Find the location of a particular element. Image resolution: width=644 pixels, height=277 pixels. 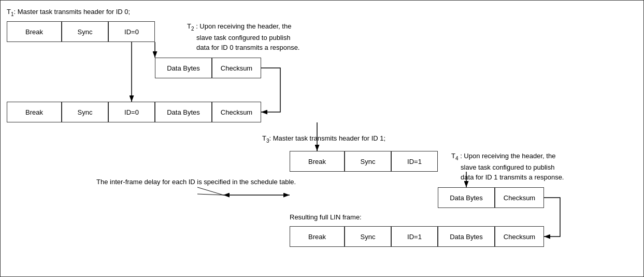

row1-data-bytes: Data Bytes is located at coordinates (183, 68).